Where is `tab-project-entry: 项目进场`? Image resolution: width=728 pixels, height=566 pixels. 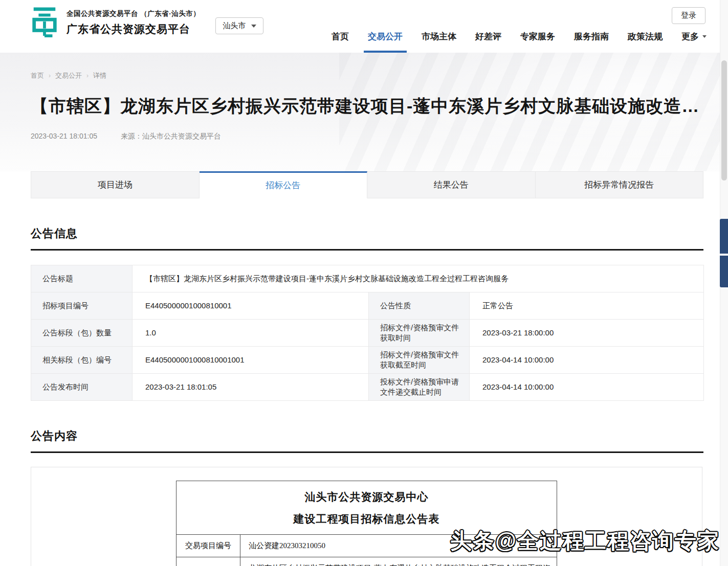
tab-project-entry: 项目进场 is located at coordinates (115, 185).